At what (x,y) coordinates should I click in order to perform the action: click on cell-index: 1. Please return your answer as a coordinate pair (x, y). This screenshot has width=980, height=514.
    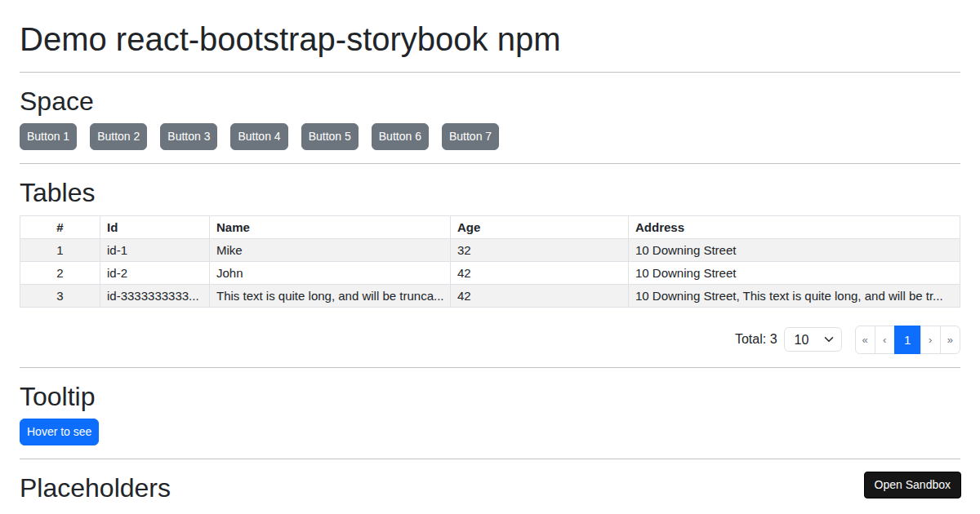
    Looking at the image, I should click on (60, 250).